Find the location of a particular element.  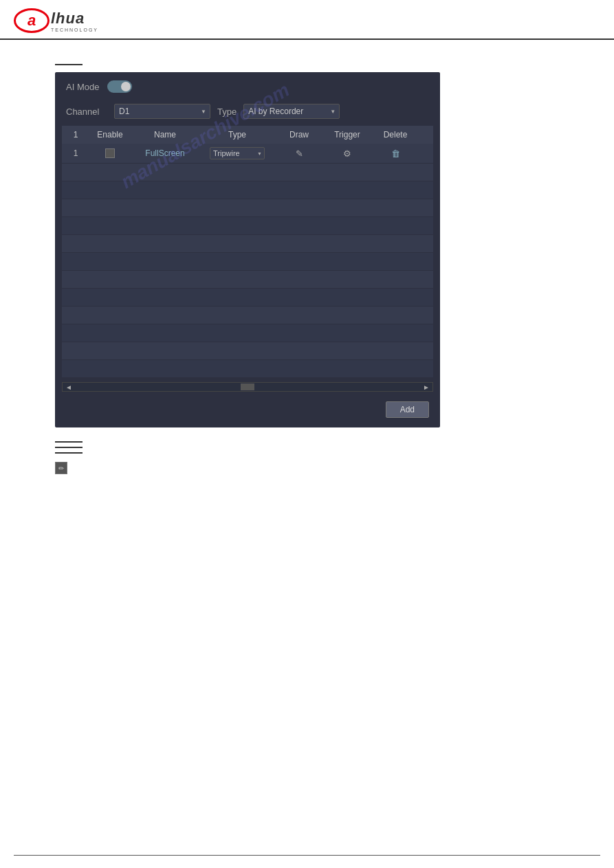

type-select: AI by Recorder AI by Camera is located at coordinates (292, 111).